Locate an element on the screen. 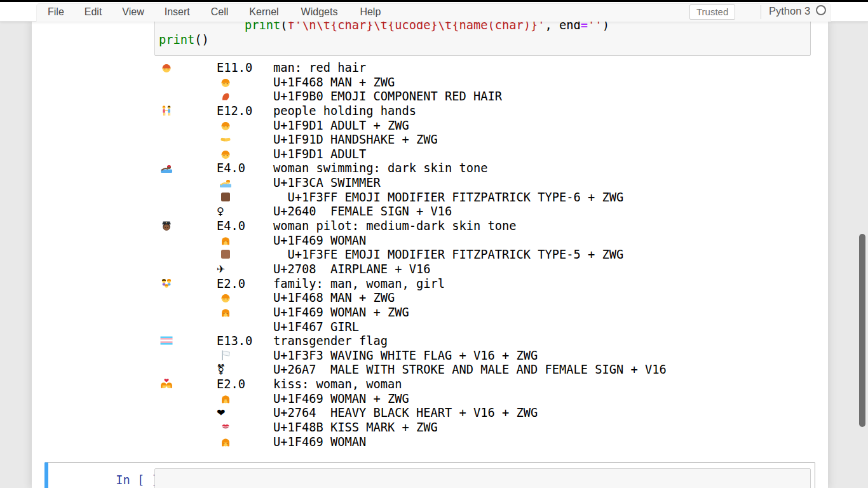 This screenshot has width=868, height=488. codepoint-text: U+2708 AIRPLANE + V16 is located at coordinates (352, 269).